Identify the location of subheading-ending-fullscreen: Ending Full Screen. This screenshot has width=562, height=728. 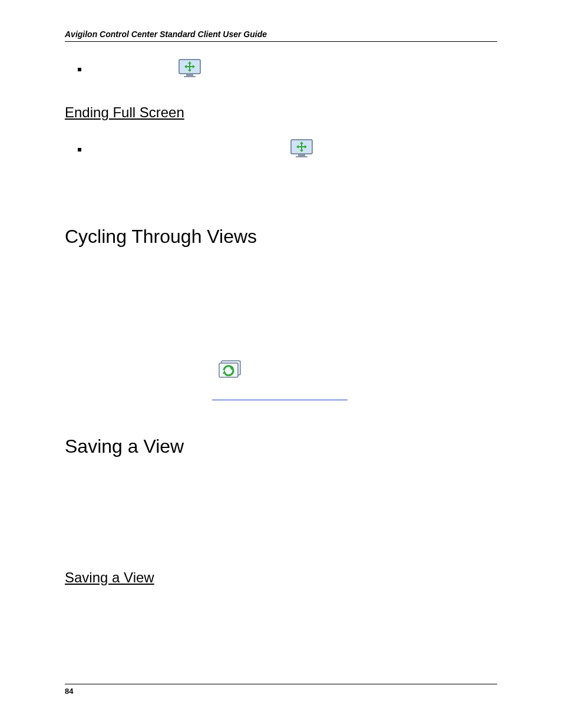
(281, 113).